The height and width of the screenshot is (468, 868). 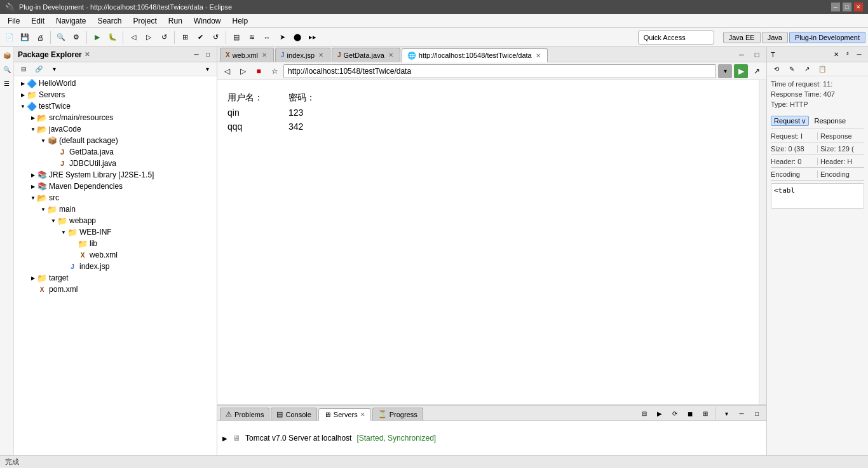 I want to click on right-panel-minimize: ─, so click(x=859, y=55).